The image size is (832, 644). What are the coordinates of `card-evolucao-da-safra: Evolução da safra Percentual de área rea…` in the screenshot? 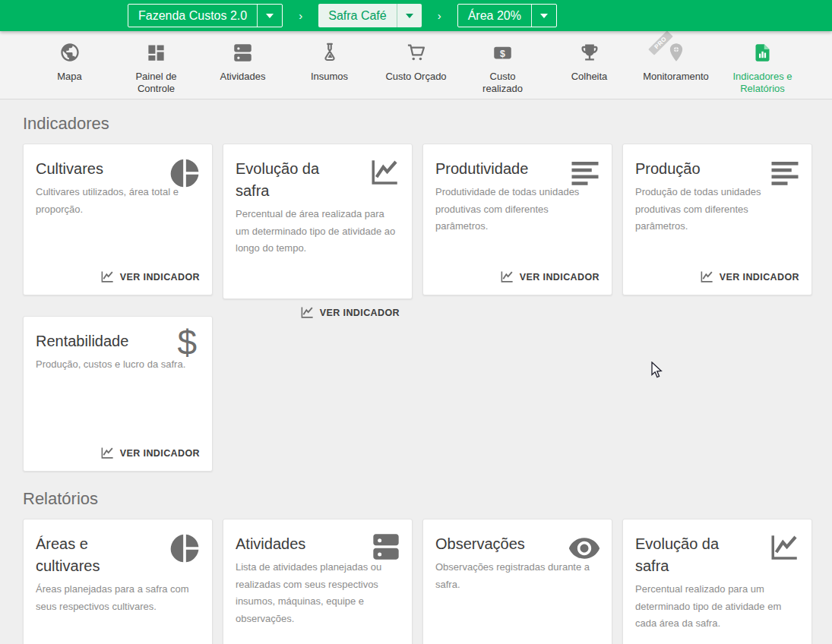 It's located at (318, 222).